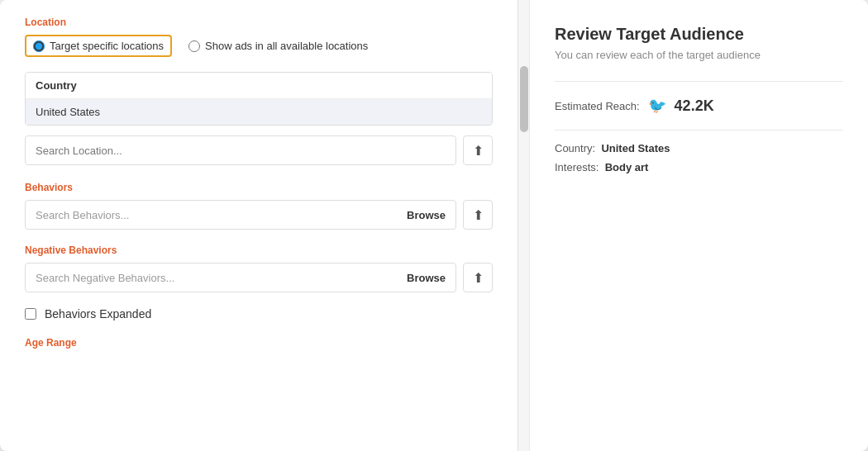  Describe the element at coordinates (259, 268) in the screenshot. I see `negative-behaviors-section: Negative Behaviors Search Negative Behav…` at that location.